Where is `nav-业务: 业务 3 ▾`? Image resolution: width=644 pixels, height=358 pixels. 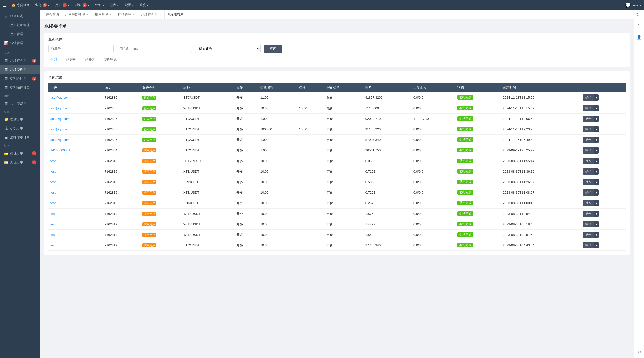
nav-业务: 业务 3 ▾ is located at coordinates (42, 5).